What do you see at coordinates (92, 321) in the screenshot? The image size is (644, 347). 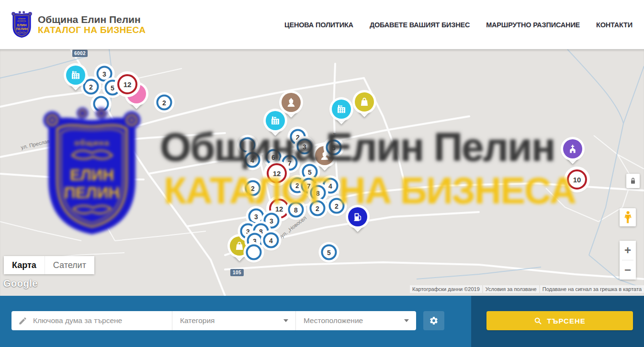 I see `keyword-field` at bounding box center [92, 321].